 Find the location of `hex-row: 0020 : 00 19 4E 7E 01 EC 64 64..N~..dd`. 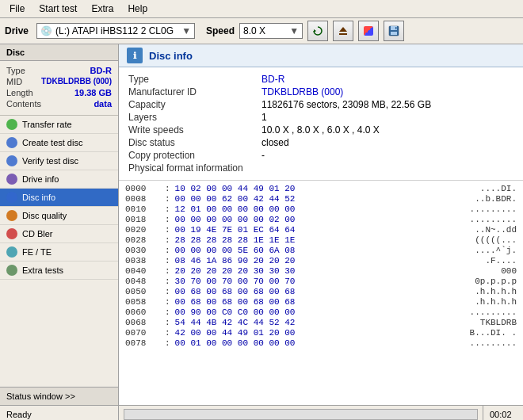

hex-row: 0020 : 00 19 4E 7E 01 EC 64 64..N~..dd is located at coordinates (321, 230).